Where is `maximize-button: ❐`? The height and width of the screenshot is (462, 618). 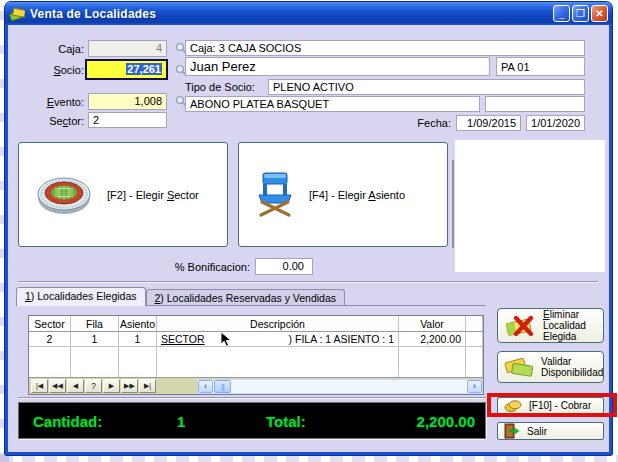
maximize-button: ❐ is located at coordinates (580, 14).